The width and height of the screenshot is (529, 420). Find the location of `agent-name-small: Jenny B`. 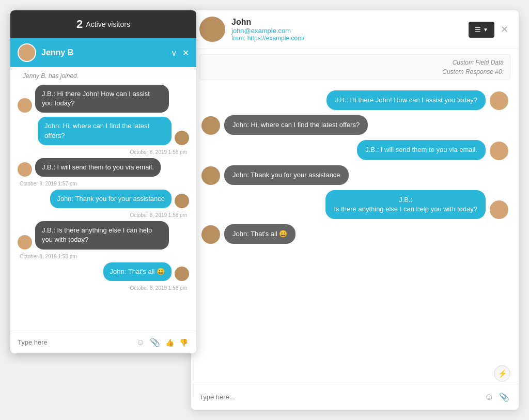

agent-name-small: Jenny B is located at coordinates (103, 53).